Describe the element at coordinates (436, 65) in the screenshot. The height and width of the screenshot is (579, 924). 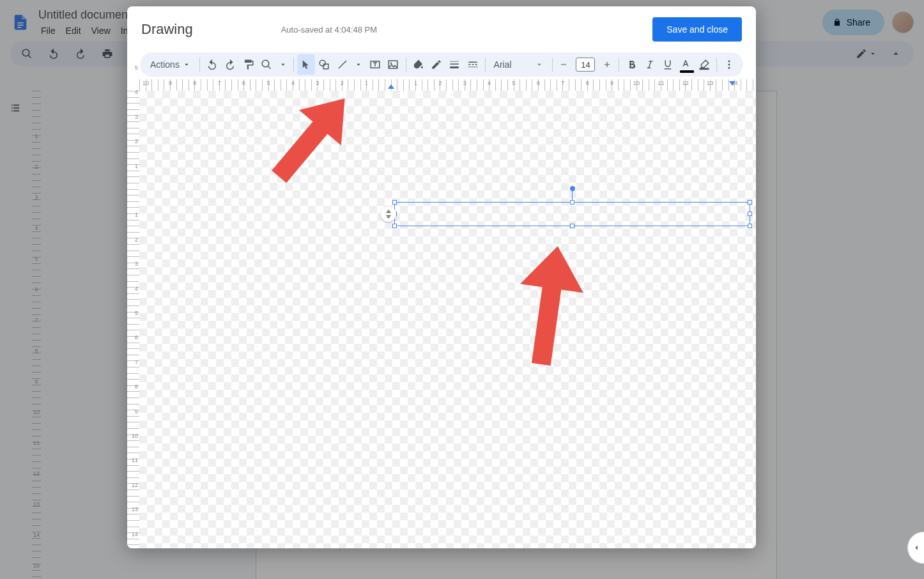
I see `border-color-button` at that location.